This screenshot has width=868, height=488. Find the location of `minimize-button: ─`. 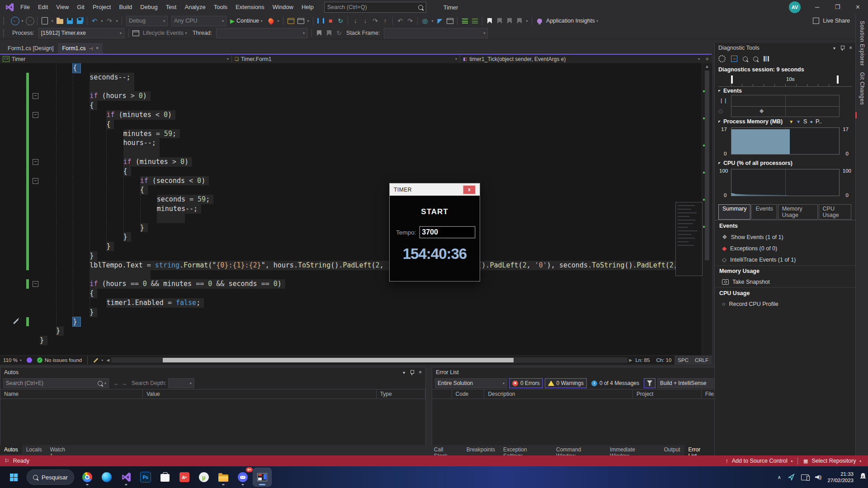

minimize-button: ─ is located at coordinates (817, 7).